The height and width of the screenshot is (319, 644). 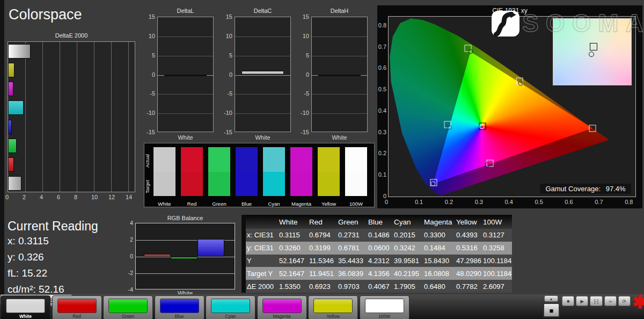 I want to click on deltae-x-tick: 12, so click(x=112, y=197).